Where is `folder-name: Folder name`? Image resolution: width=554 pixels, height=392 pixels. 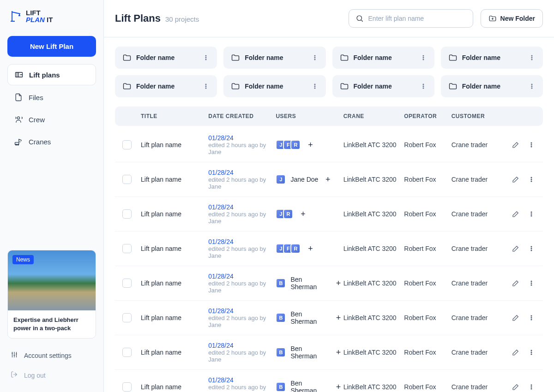 folder-name: Folder name is located at coordinates (493, 58).